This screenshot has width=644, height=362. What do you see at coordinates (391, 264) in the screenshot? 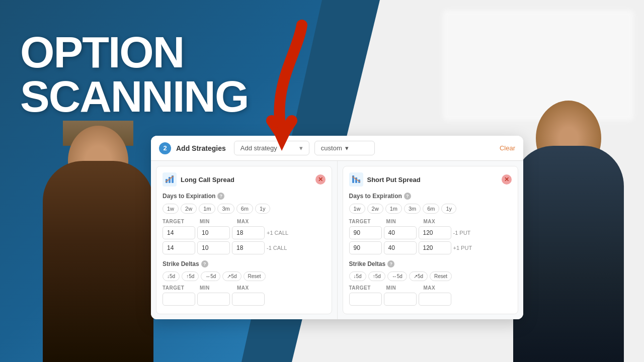
I see `info-icon-delta-right: ?` at bounding box center [391, 264].